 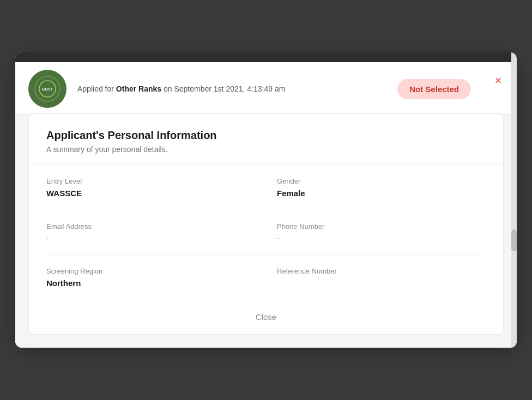 I want to click on section-subtitle: A summary of your personal details., so click(x=266, y=149).